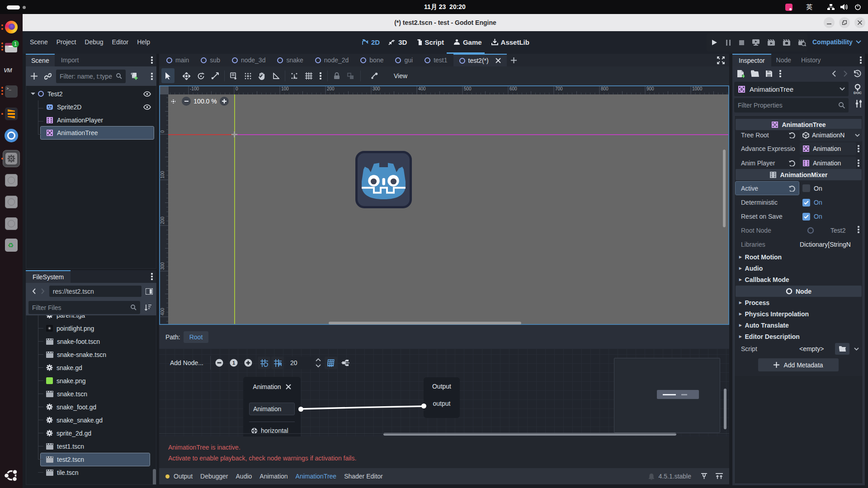  What do you see at coordinates (514, 89) in the screenshot?
I see `svg-text: 600` at bounding box center [514, 89].